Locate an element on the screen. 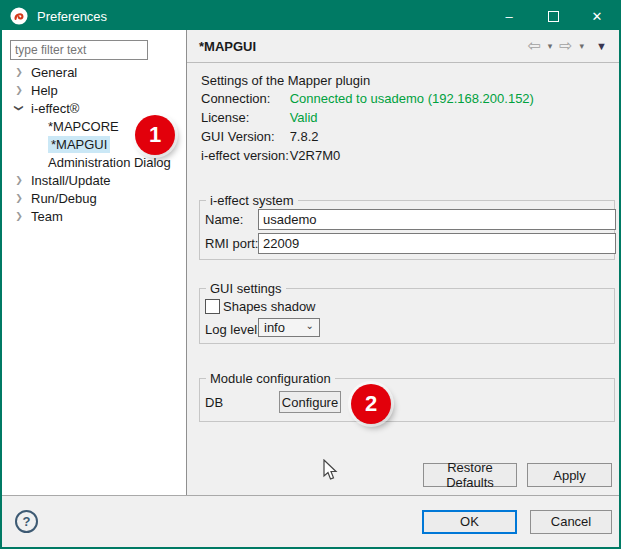 Image resolution: width=621 pixels, height=549 pixels. connection-status: Connected to usademo (192.168.200.152) is located at coordinates (412, 98).